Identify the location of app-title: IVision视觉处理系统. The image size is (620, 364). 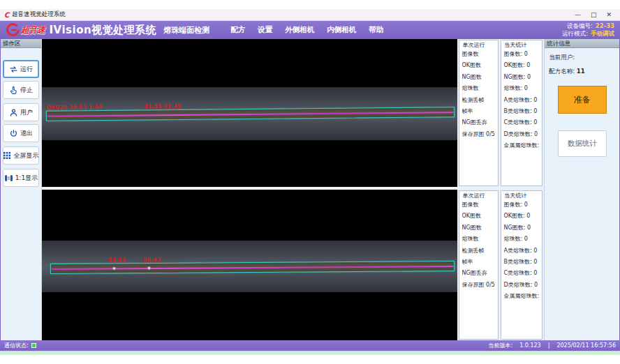
(103, 31).